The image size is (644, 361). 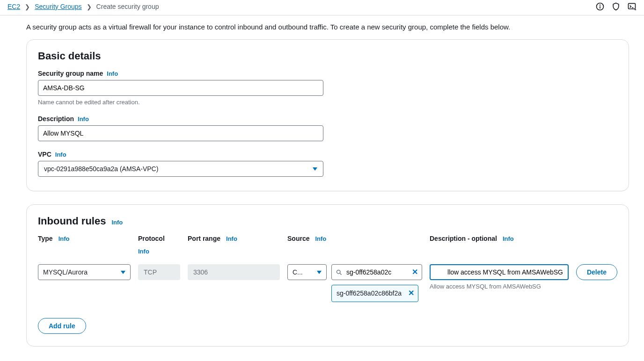 What do you see at coordinates (415, 272) in the screenshot?
I see `clear-search-icon: ✕` at bounding box center [415, 272].